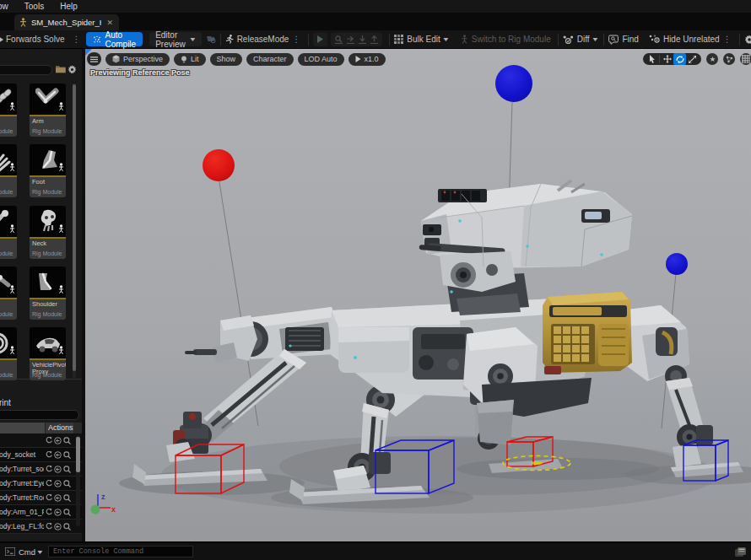 The height and width of the screenshot is (560, 751). Describe the element at coordinates (47, 354) in the screenshot. I see `module-tile-vehiclepivot: VehiclePivot ProxyRig Module` at that location.